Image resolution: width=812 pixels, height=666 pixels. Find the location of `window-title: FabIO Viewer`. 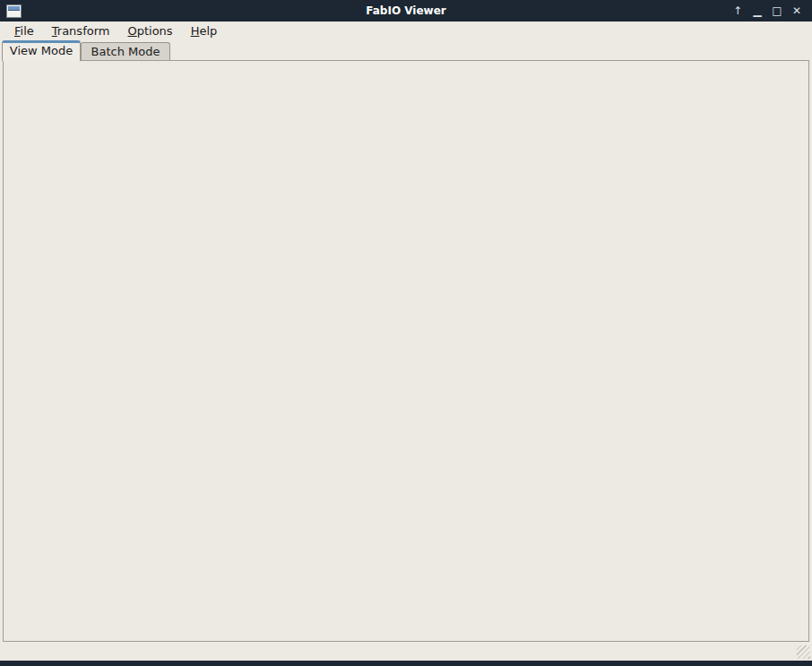

window-title: FabIO Viewer is located at coordinates (406, 11).